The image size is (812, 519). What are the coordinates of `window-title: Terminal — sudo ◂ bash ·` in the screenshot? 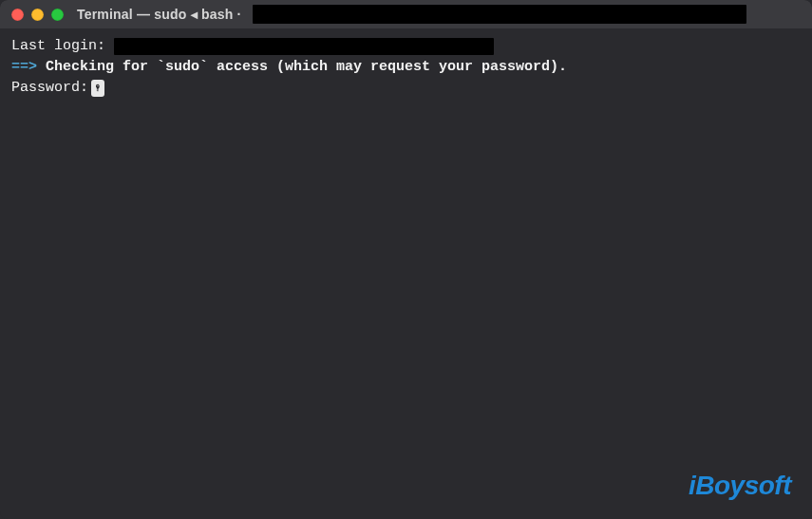 It's located at (160, 14).